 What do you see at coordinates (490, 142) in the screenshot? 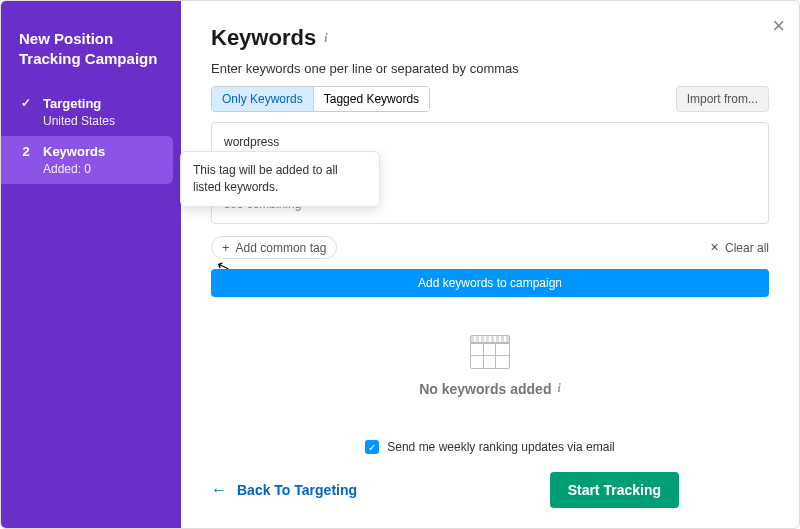
I see `keyword-line: wordpress` at bounding box center [490, 142].